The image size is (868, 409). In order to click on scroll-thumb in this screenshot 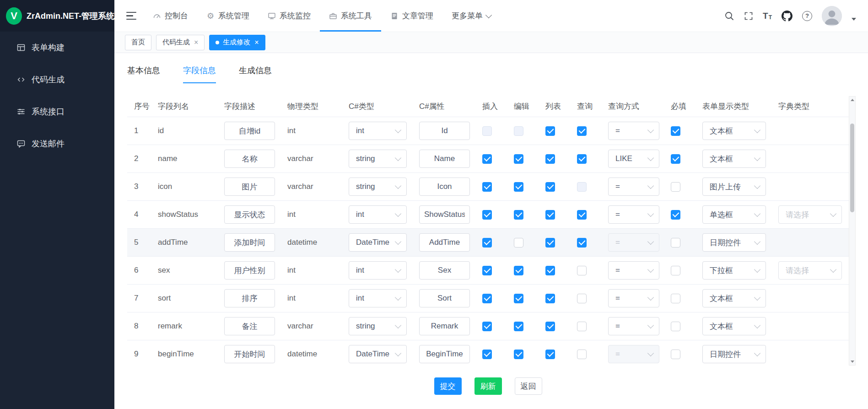, I will do `click(852, 168)`.